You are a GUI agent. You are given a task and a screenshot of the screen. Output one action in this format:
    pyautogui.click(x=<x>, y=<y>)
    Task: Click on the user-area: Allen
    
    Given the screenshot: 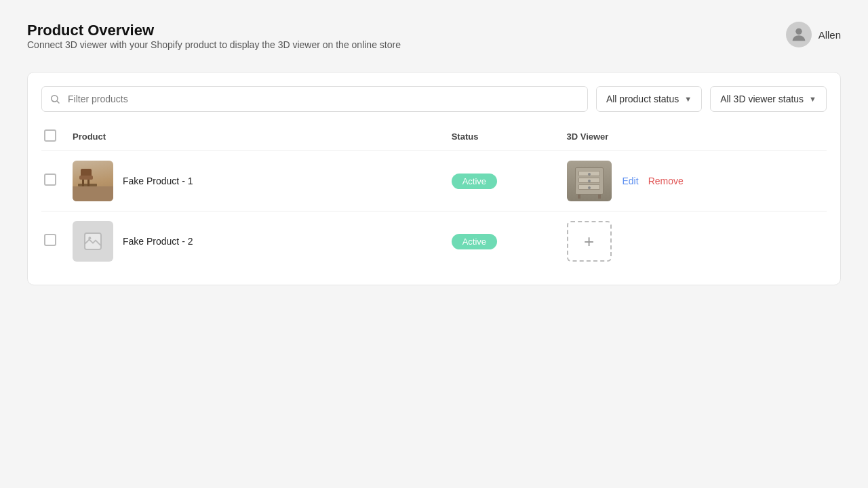 What is the action you would take?
    pyautogui.click(x=814, y=35)
    